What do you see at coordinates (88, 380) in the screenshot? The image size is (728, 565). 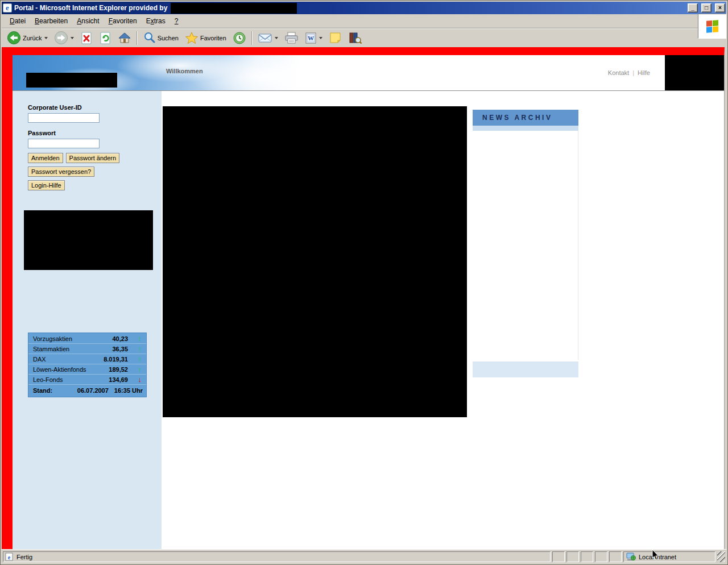 I see `ticker-row: Leo-Fonds134,69↓` at bounding box center [88, 380].